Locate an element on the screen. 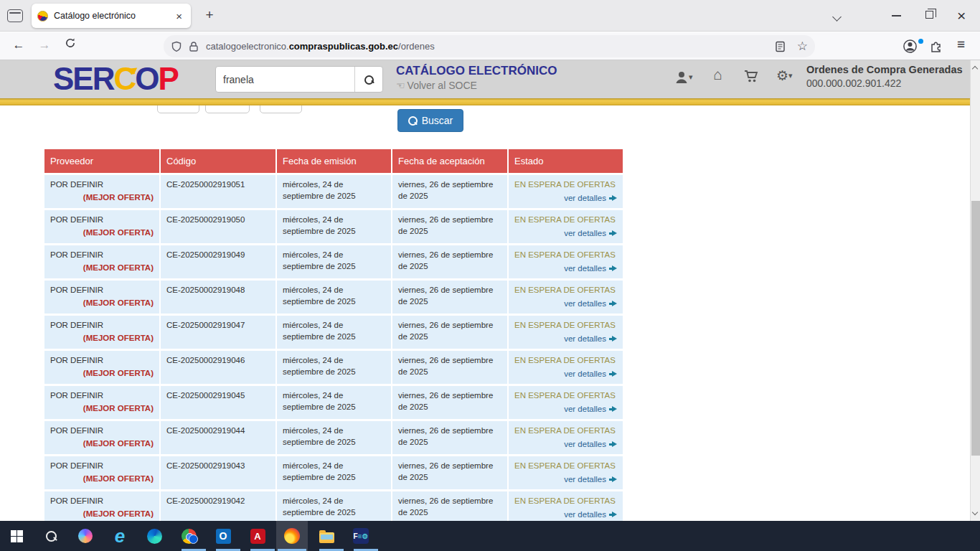 The image size is (980, 551). edge-icon is located at coordinates (154, 536).